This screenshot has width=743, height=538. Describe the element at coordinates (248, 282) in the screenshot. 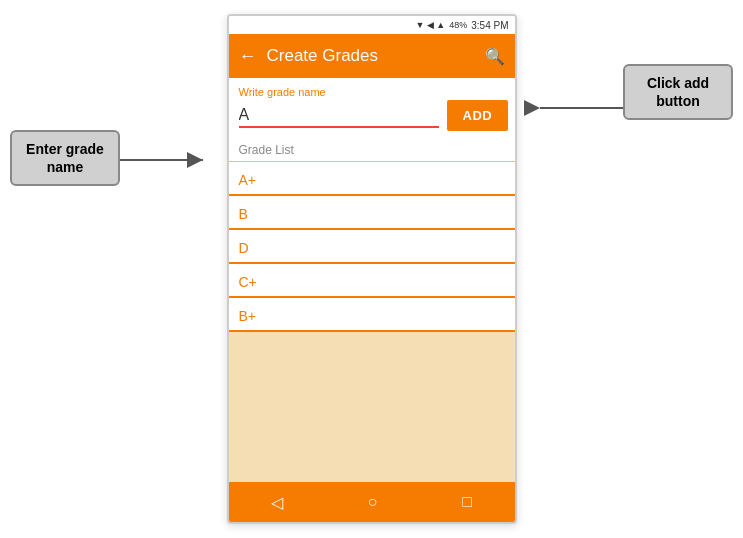

I see `grade-label: C+` at that location.